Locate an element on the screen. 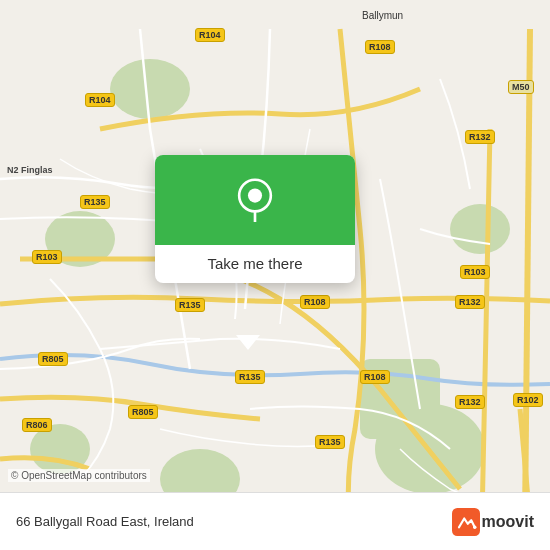 The width and height of the screenshot is (550, 550). moovit-logo-text: moovit is located at coordinates (508, 522).